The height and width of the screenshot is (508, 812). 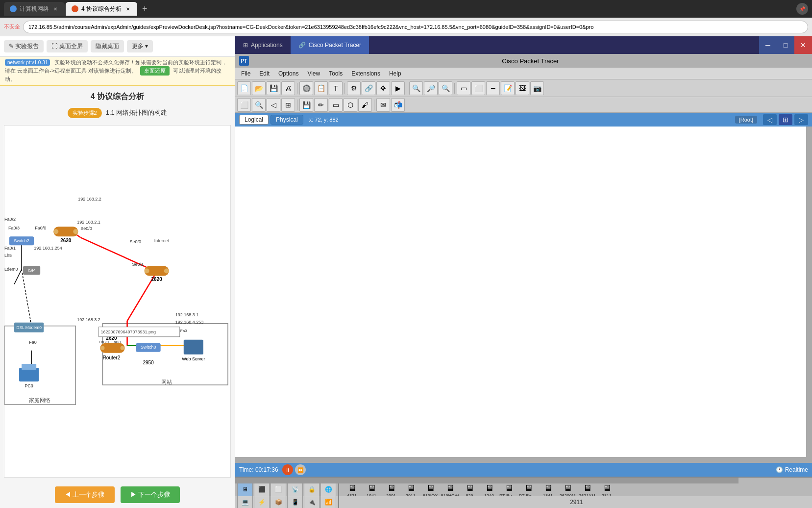 I want to click on menu-edit: Edit, so click(x=265, y=74).